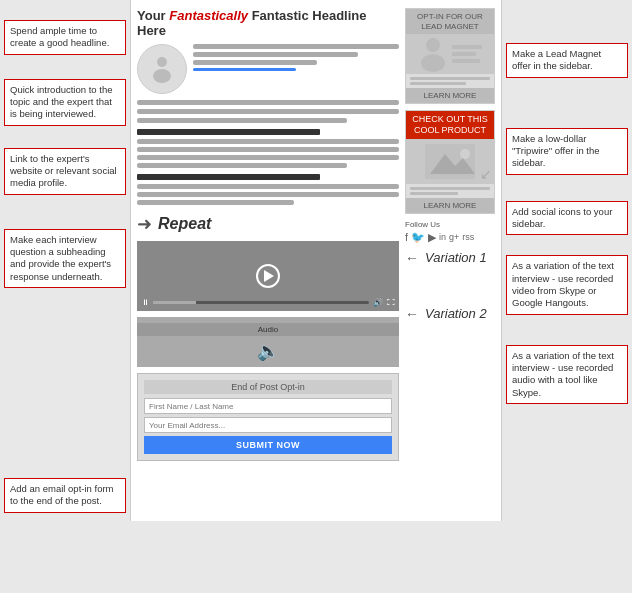 The height and width of the screenshot is (593, 632). What do you see at coordinates (268, 387) in the screenshot?
I see `optin-title: End of Post Opt-in` at bounding box center [268, 387].